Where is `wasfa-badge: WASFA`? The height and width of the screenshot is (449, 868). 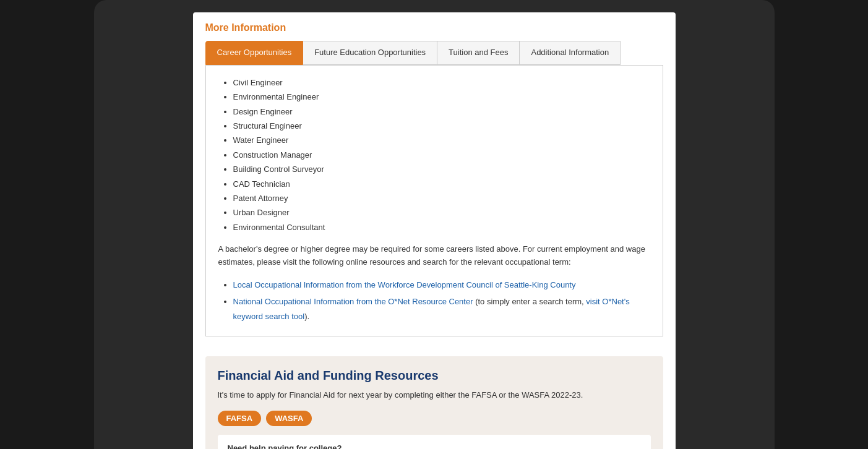 wasfa-badge: WASFA is located at coordinates (289, 418).